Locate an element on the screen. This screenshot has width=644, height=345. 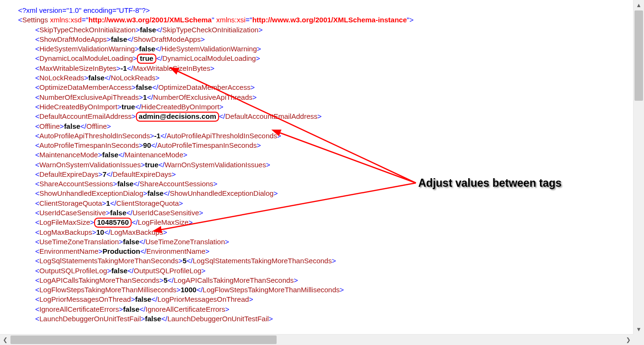
xml-element: <OptimizeDataMemberAccess>false</Optimiz… is located at coordinates (326, 87).